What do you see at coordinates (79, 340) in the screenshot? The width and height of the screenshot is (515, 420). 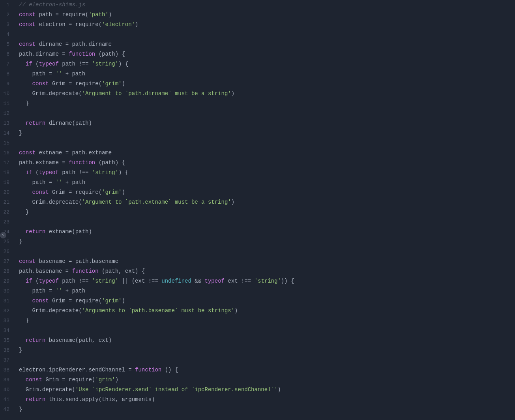 I see `token: basename(path, ext)` at bounding box center [79, 340].